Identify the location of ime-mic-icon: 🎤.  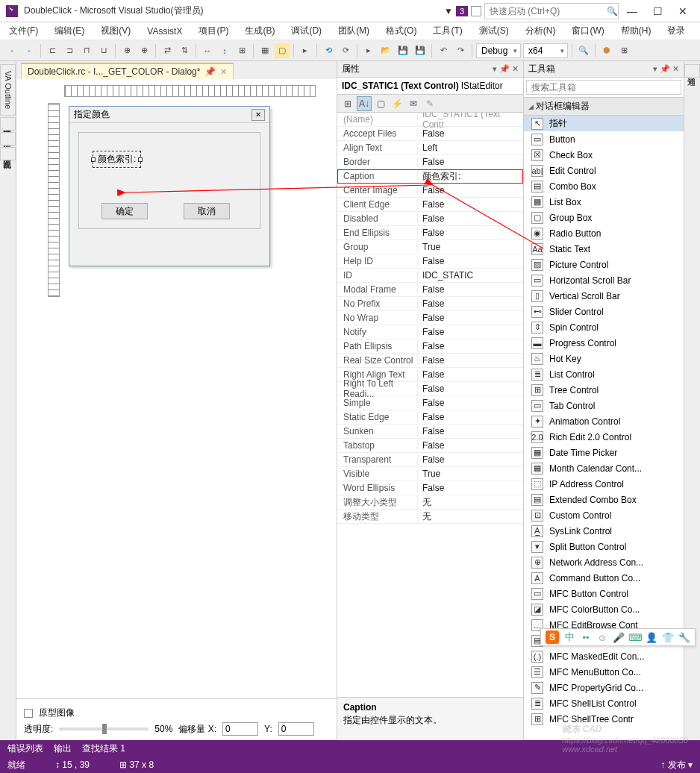
(619, 637).